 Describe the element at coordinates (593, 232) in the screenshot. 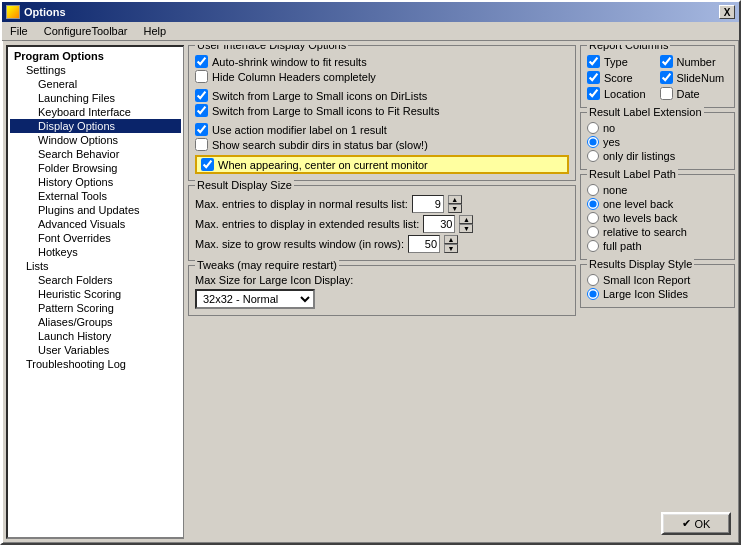

I see `rlp-relative-radio` at that location.